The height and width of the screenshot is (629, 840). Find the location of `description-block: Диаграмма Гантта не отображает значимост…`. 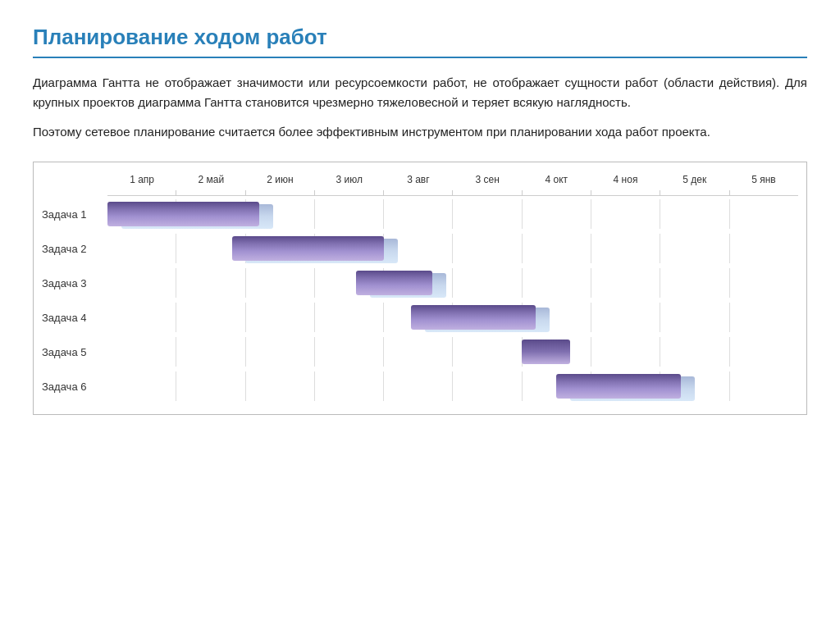

description-block: Диаграмма Гантта не отображает значимост… is located at coordinates (420, 107).